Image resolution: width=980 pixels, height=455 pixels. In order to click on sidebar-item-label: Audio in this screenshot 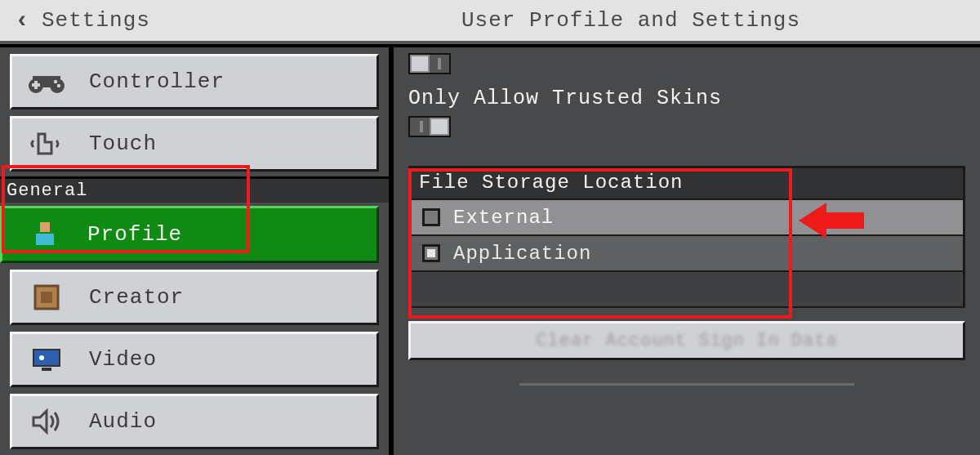, I will do `click(122, 422)`.